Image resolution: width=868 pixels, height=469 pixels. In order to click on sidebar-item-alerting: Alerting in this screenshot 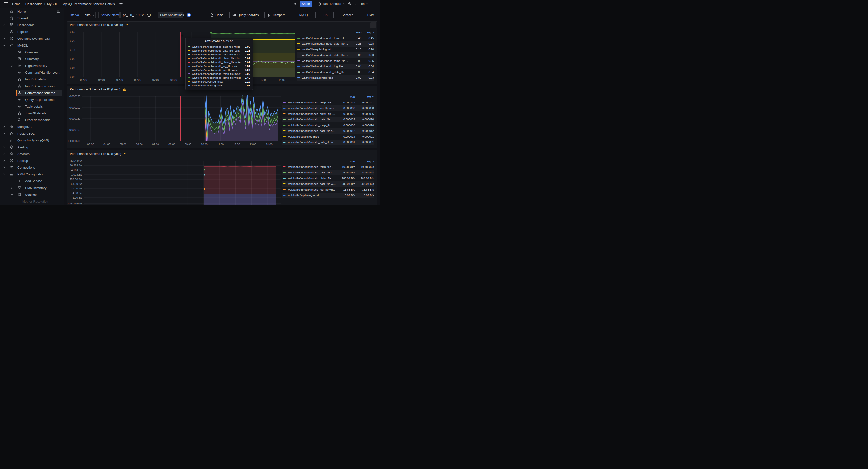, I will do `click(32, 147)`.